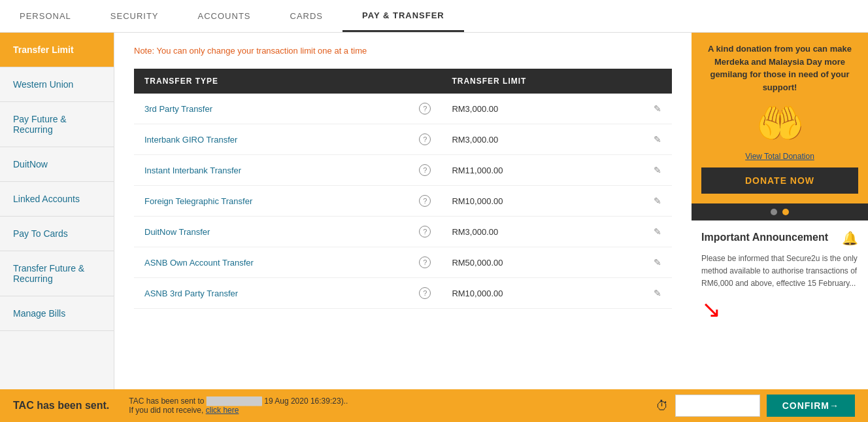 The width and height of the screenshot is (868, 422). What do you see at coordinates (57, 314) in the screenshot?
I see `sidebar-item-manage-bills: Manage Bills` at bounding box center [57, 314].